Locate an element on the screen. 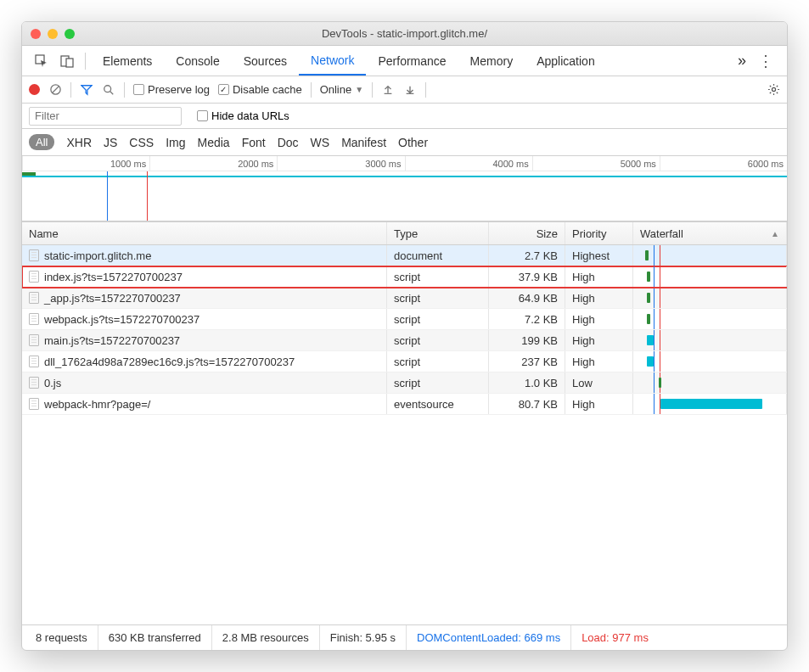  hide-data-urls-checkbox: Hide data URLs is located at coordinates (243, 115).